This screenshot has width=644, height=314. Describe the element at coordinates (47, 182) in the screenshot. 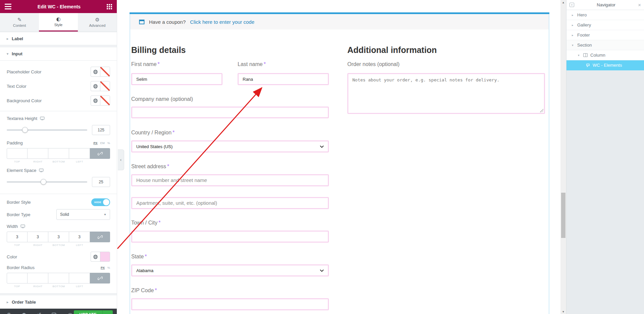

I see `element-space-slider` at that location.